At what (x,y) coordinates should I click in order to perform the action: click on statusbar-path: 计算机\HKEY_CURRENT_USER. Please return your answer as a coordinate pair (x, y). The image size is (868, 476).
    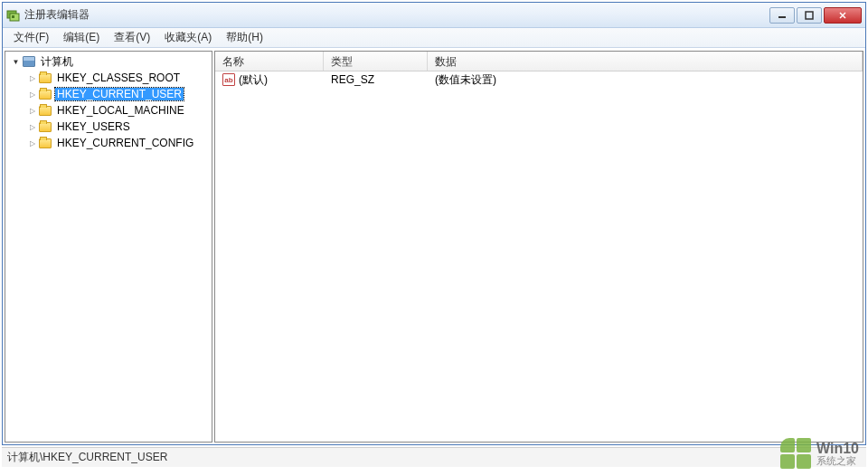
    Looking at the image, I should click on (87, 458).